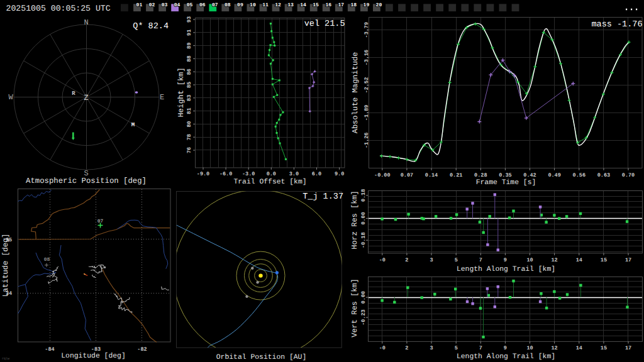  Describe the element at coordinates (505, 175) in the screenshot. I see `svg-text: 0.35` at that location.